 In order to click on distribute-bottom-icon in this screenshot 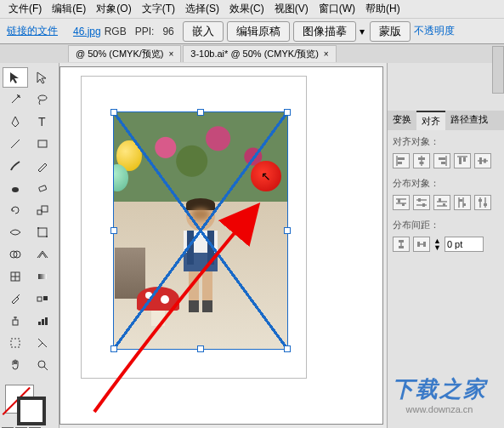, I will do `click(442, 203)`.